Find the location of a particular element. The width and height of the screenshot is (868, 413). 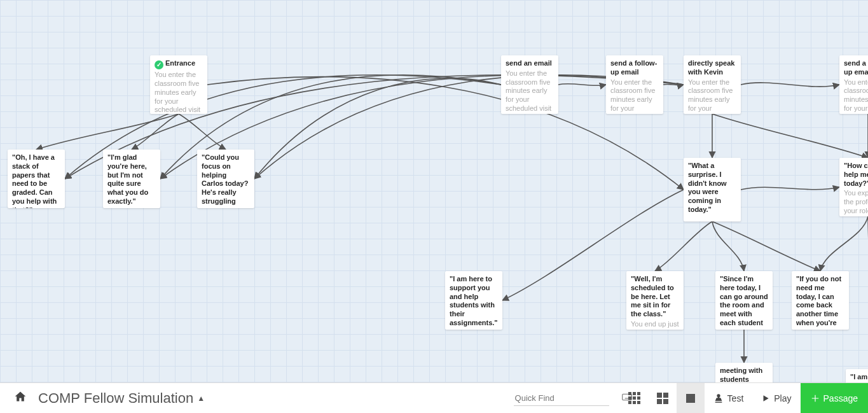

passage-excerpt: You end up just is located at coordinates (655, 325).